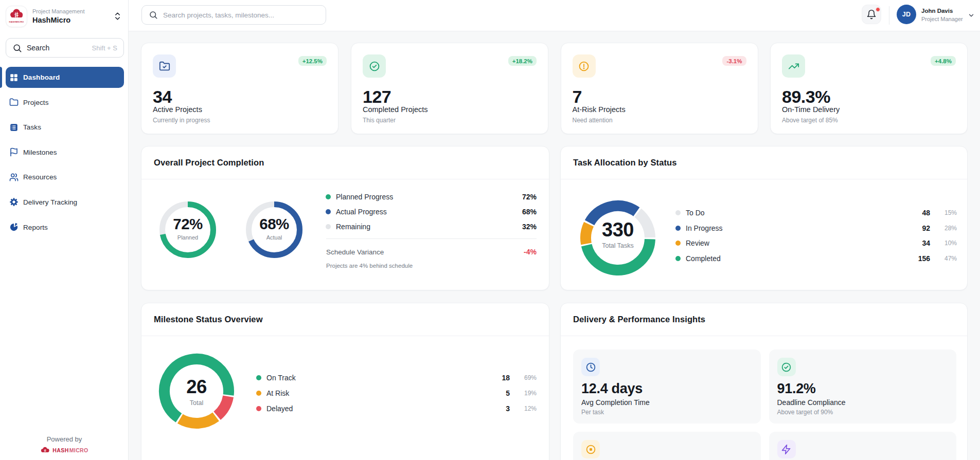 The width and height of the screenshot is (980, 460). I want to click on svg-text: HASHMICRO, so click(16, 22).